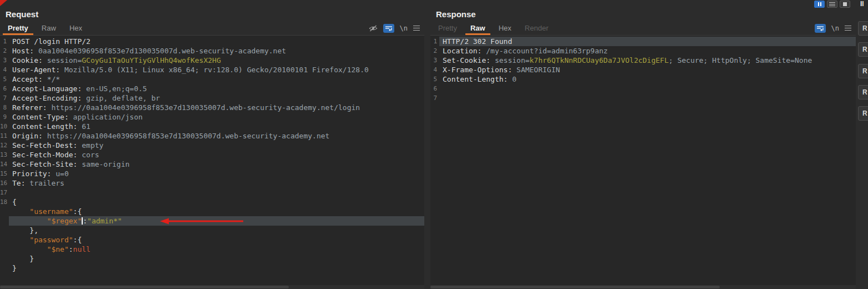  I want to click on annotation-arrow, so click(202, 221).